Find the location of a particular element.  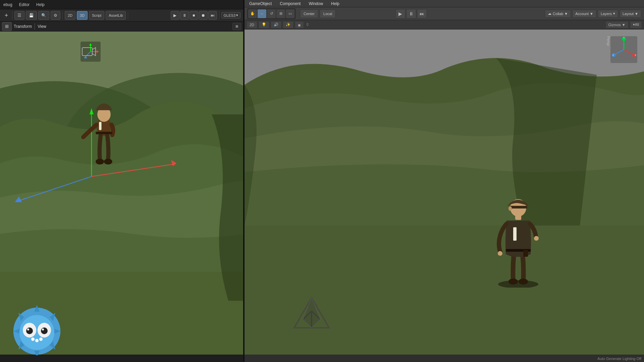

godot-corner-btn: ⊠ is located at coordinates (237, 26).